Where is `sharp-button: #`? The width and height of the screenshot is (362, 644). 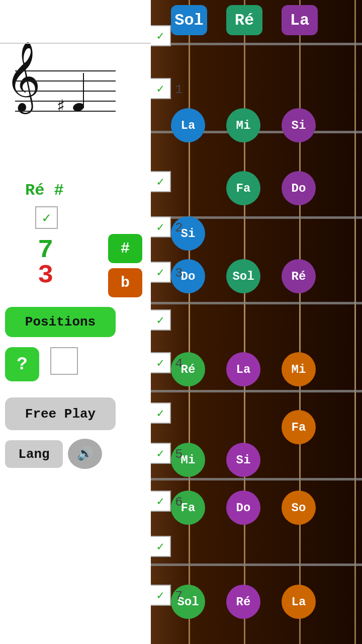 sharp-button: # is located at coordinates (125, 249).